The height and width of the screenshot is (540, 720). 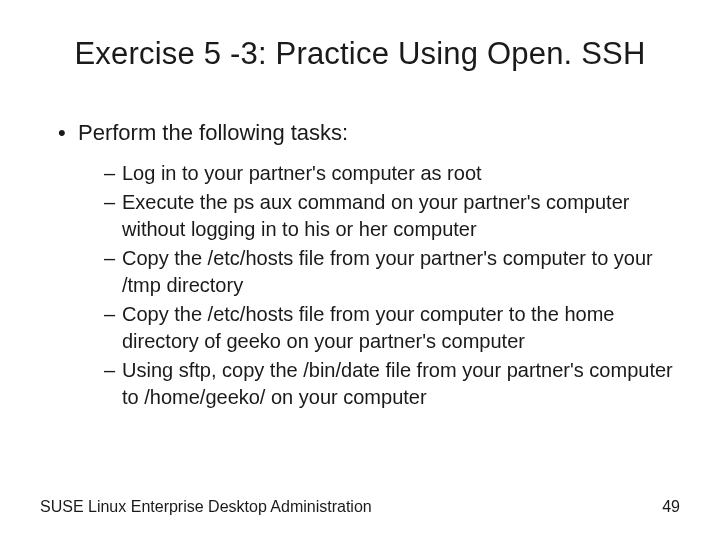 What do you see at coordinates (392, 384) in the screenshot?
I see `list-item: Using sftp, copy the /bin/date file from…` at bounding box center [392, 384].